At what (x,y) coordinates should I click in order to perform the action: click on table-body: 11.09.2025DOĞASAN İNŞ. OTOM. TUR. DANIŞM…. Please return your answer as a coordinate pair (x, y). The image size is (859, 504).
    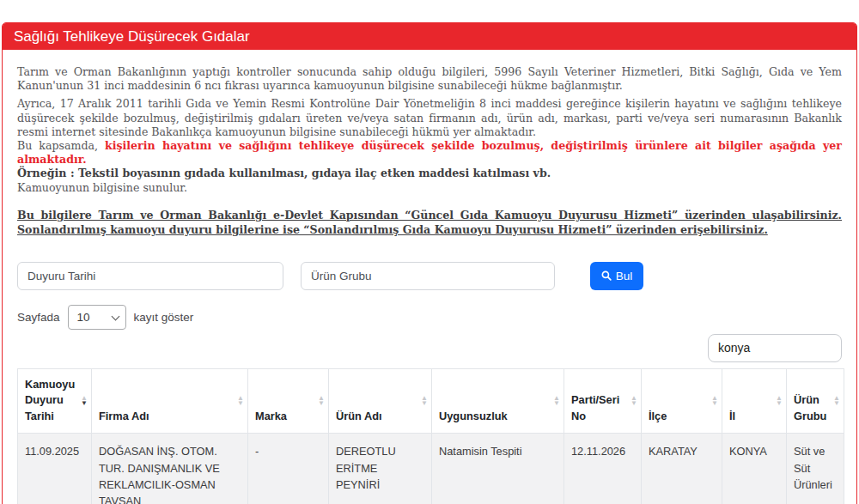
    Looking at the image, I should click on (431, 469).